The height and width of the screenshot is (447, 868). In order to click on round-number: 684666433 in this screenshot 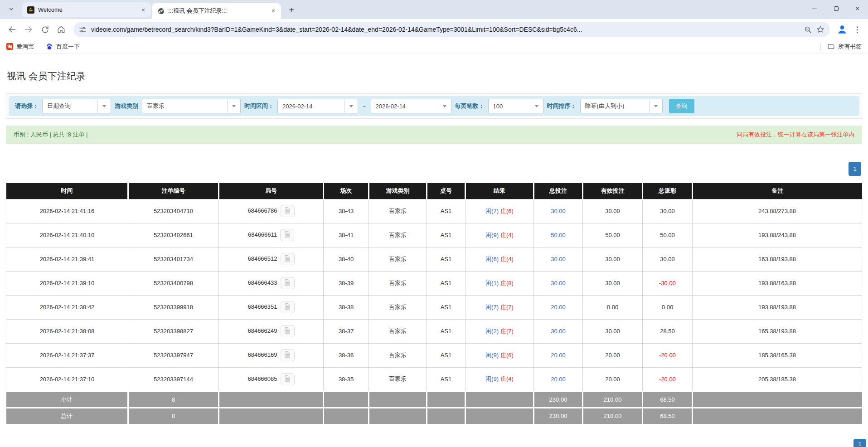, I will do `click(262, 283)`.